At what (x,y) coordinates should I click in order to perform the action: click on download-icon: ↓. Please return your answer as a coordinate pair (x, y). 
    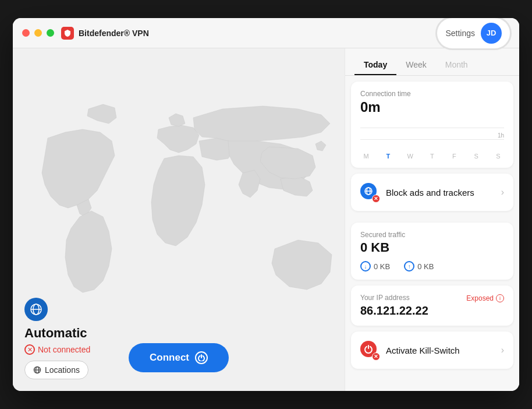
    Looking at the image, I should click on (366, 266).